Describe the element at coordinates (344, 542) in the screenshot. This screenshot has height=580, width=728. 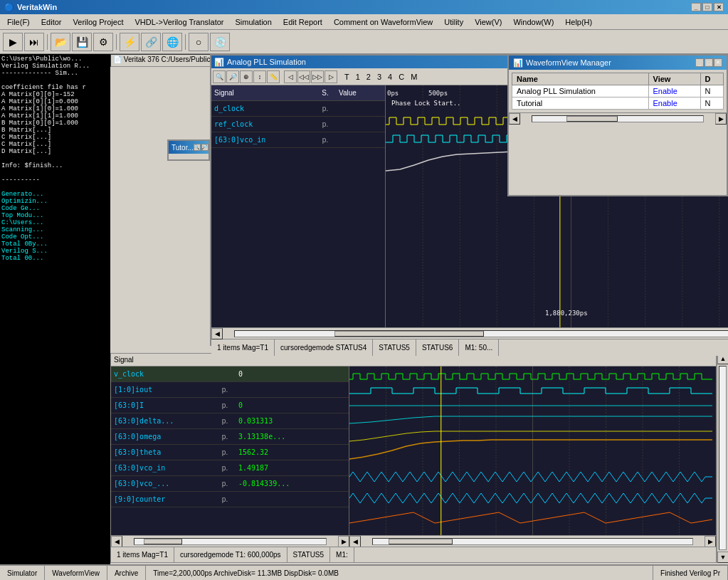
I see `sim2-scroll-right: ▶` at that location.